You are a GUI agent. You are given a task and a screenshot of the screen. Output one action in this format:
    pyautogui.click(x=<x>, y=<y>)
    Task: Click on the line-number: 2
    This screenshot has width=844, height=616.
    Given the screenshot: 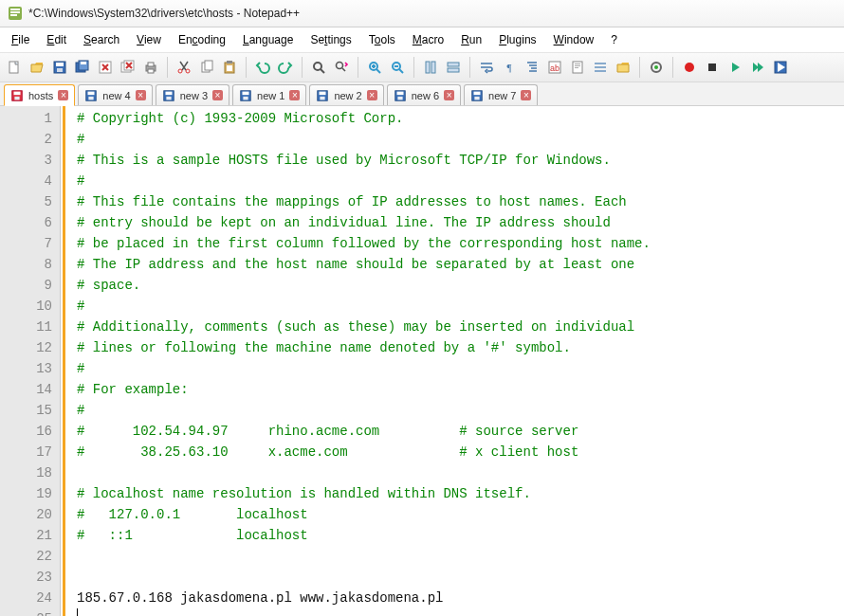 What is the action you would take?
    pyautogui.click(x=27, y=139)
    